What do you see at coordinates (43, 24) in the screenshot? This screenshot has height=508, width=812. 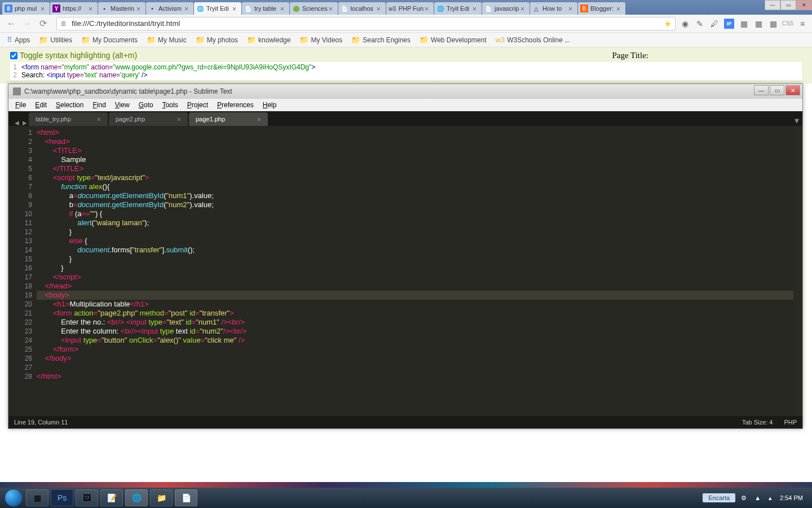 I see `reload-button: ⟳` at bounding box center [43, 24].